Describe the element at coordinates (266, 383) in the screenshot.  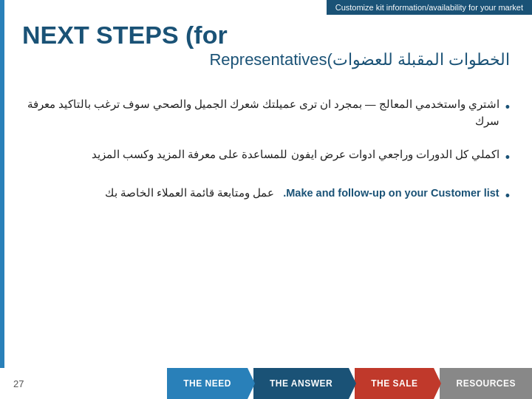
I see `bottom-bar: 27 THE NEED THE ANSWER THE SALE RESOURCE…` at that location.